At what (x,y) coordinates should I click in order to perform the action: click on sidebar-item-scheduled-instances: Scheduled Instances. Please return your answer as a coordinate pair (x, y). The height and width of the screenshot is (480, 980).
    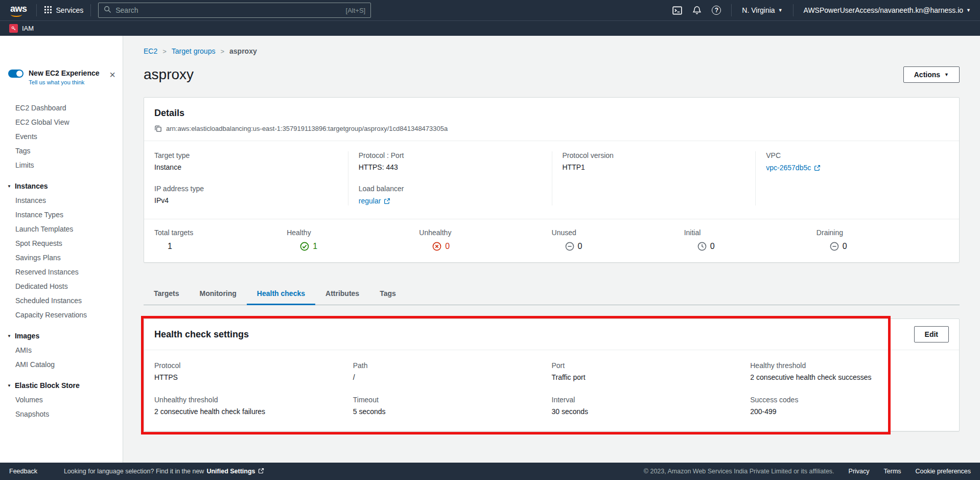
    Looking at the image, I should click on (61, 301).